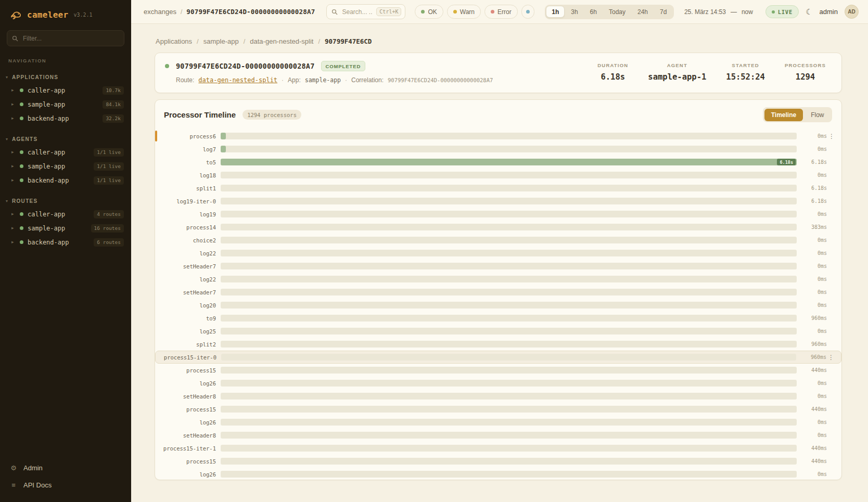 Image resolution: width=868 pixels, height=502 pixels. What do you see at coordinates (593, 11) in the screenshot?
I see `range-button-6h: 6h` at bounding box center [593, 11].